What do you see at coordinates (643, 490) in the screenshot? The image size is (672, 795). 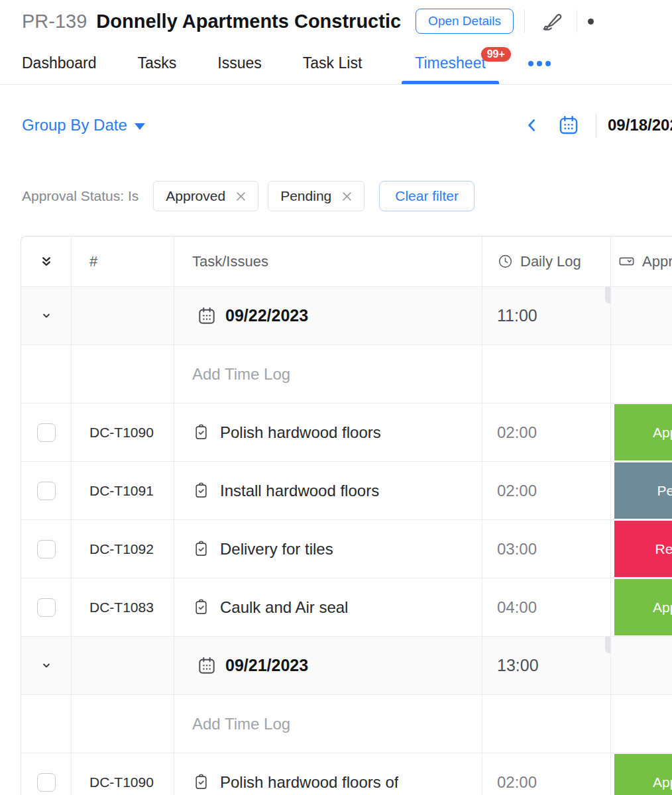 I see `status-badge: Pending` at bounding box center [643, 490].